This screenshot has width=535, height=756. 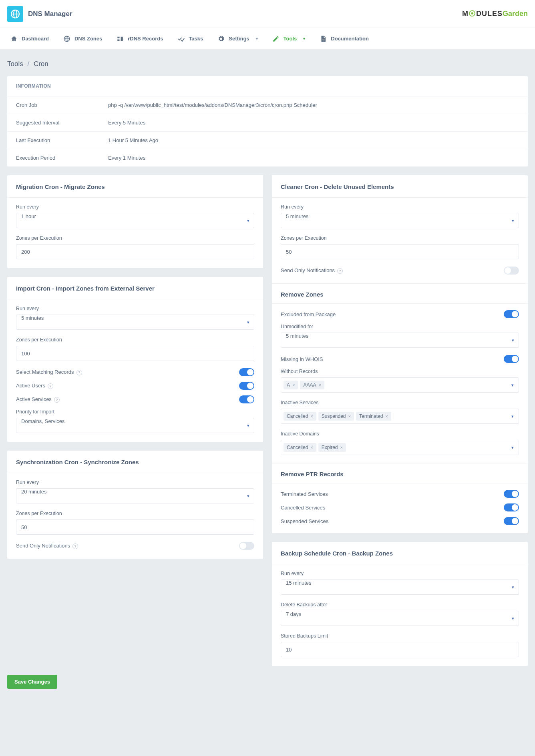 I want to click on tasks-icon, so click(x=181, y=39).